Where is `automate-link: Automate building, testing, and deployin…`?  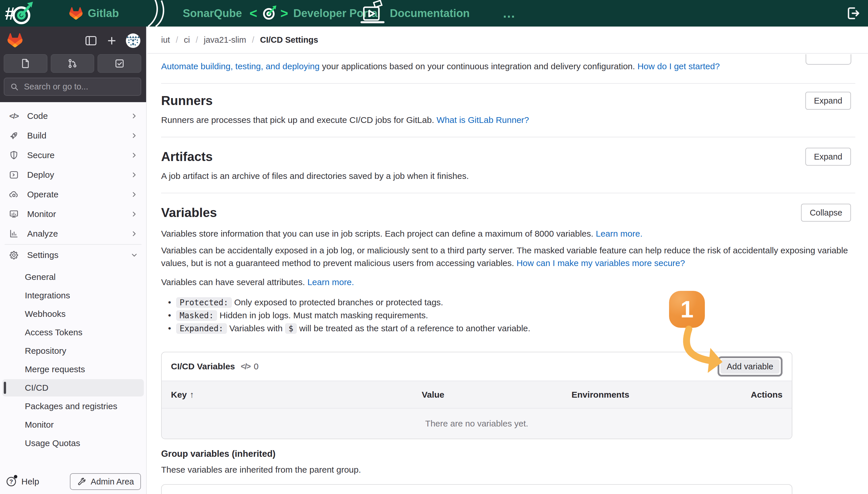 automate-link: Automate building, testing, and deployin… is located at coordinates (240, 66).